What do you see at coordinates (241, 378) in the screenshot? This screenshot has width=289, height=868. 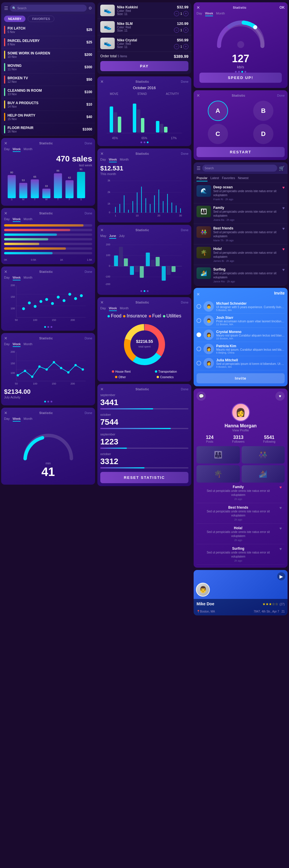 I see `invite-button: Invite` at bounding box center [241, 378].